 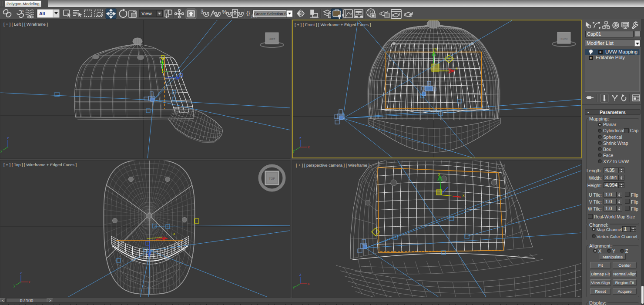 I want to click on svg-text: TOP, so click(x=272, y=178).